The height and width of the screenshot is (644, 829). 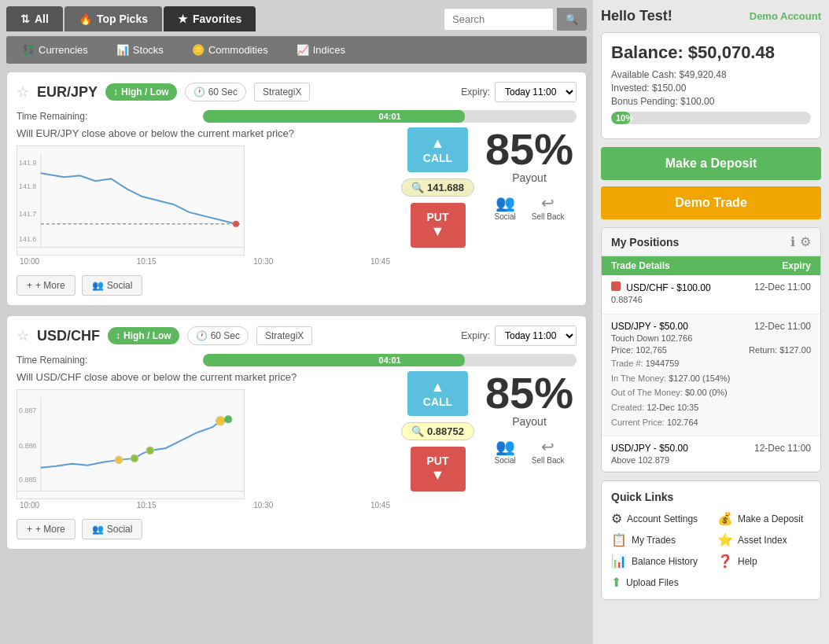 I want to click on ql-upload-files: ⬆ Upload Files, so click(x=658, y=582).